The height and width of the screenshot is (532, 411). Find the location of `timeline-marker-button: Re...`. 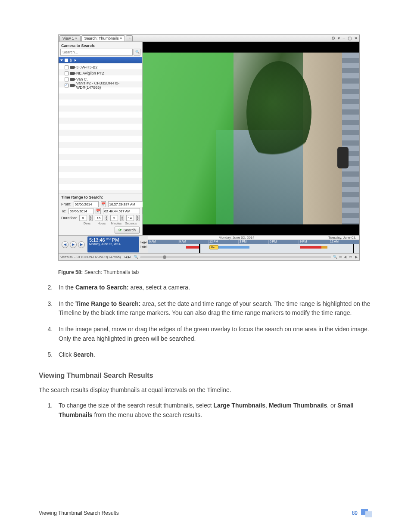

timeline-marker-button: Re... is located at coordinates (214, 247).